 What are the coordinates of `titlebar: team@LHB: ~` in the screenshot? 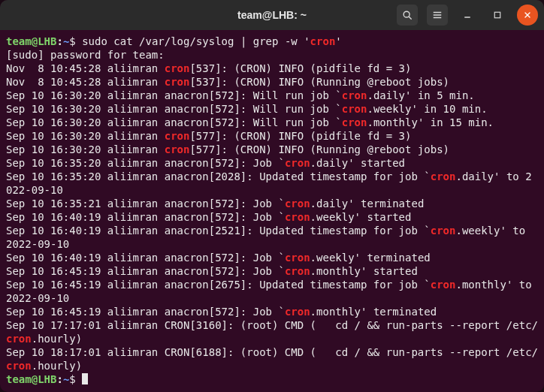 It's located at (272, 15).